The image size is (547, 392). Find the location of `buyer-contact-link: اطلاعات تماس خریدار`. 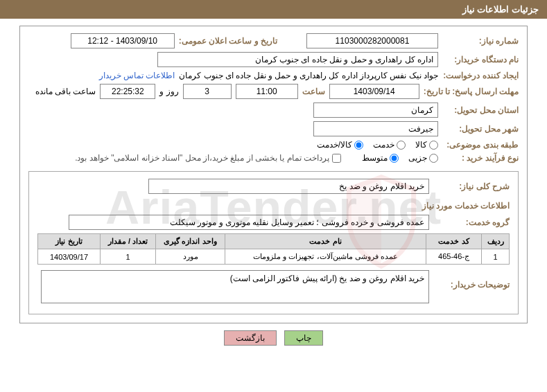

buyer-contact-link: اطلاعات تماس خریدار is located at coordinates (137, 75).